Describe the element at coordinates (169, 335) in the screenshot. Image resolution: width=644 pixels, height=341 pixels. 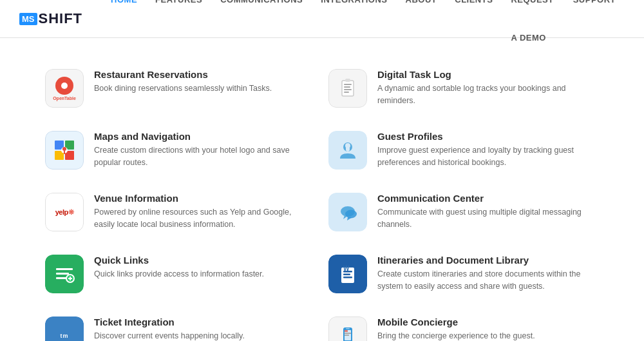
I see `feature-desc-ticket-integration: Discover current events happening locall…` at that location.